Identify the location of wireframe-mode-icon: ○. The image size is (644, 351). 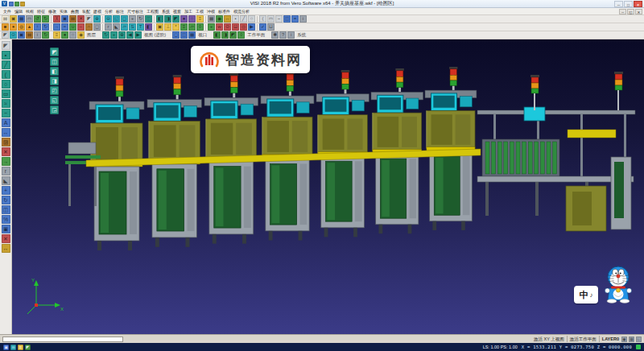
(192, 19).